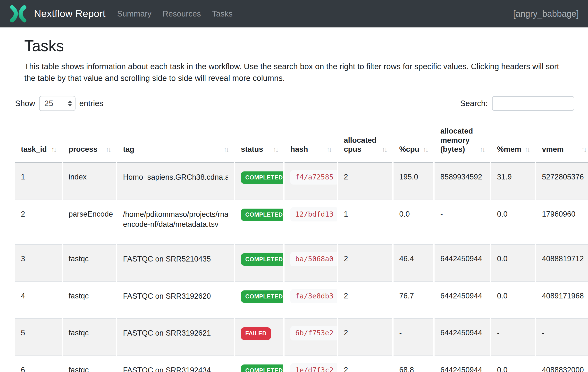 Image resolution: width=588 pixels, height=372 pixels. I want to click on cell-vmem: 4088832000, so click(562, 364).